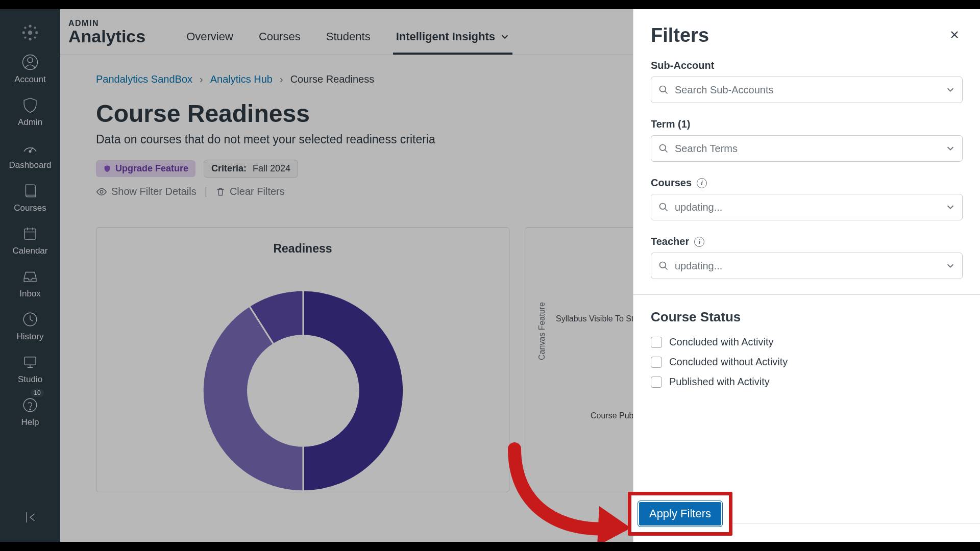  I want to click on apply-filters-button: Apply Filters, so click(680, 514).